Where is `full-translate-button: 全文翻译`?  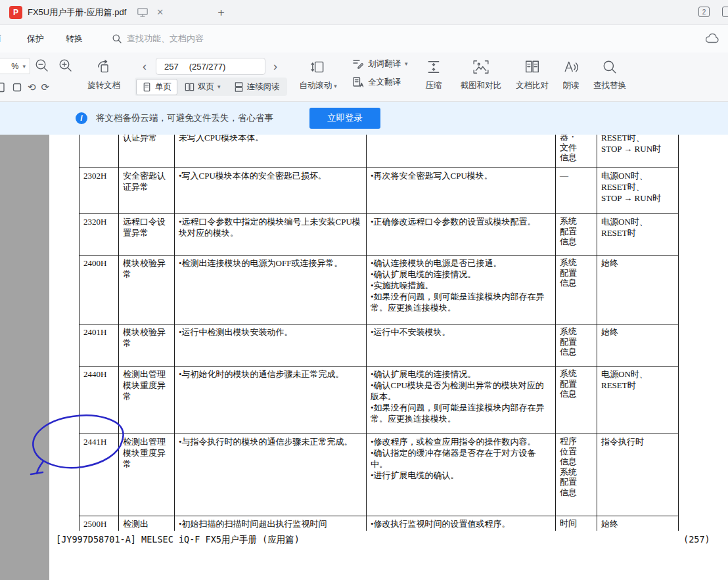
full-translate-button: 全文翻译 is located at coordinates (380, 82).